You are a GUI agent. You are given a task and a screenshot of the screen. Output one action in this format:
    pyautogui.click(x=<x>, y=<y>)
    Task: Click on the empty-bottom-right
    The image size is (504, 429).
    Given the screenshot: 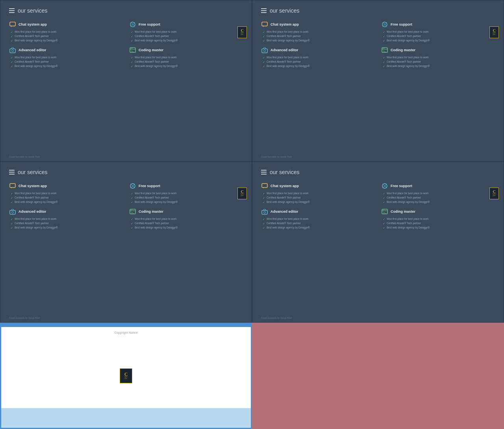 What is the action you would take?
    pyautogui.click(x=378, y=376)
    